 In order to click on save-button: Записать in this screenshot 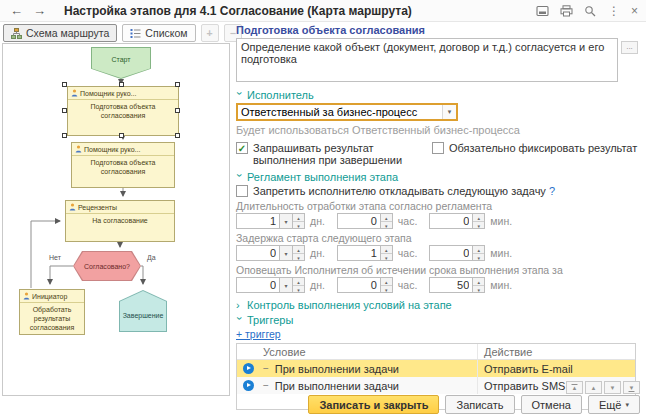, I will do `click(480, 404)`.